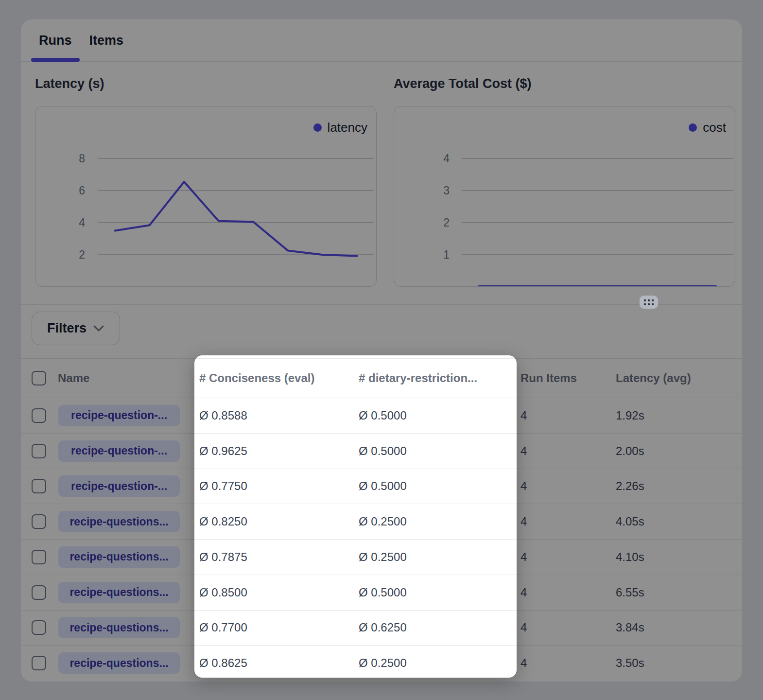 The image size is (763, 700). I want to click on table-row: recipe-questions... Ø 0.8500 Ø 0.5000 4 …, so click(382, 592).